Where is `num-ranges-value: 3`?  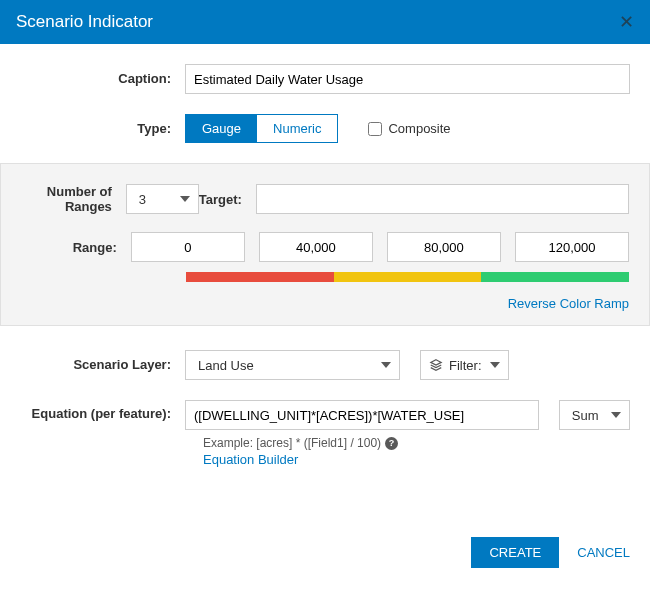 num-ranges-value: 3 is located at coordinates (150, 200).